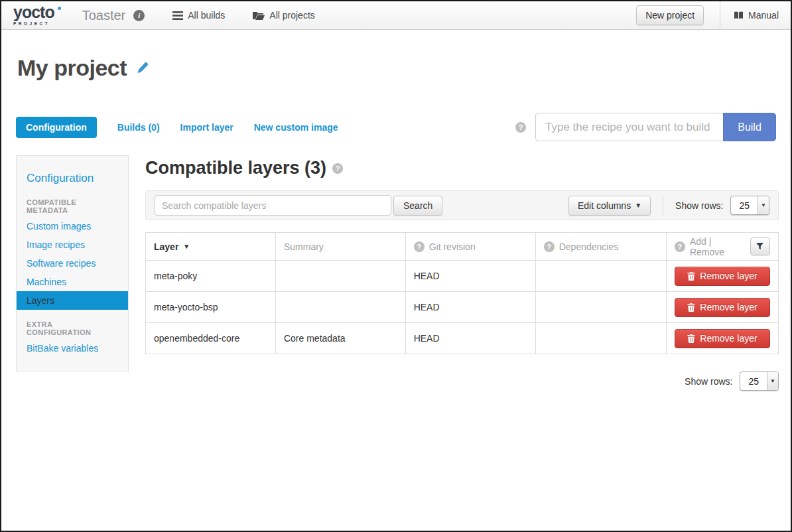  What do you see at coordinates (462, 338) in the screenshot?
I see `table-row: openembedded-core Core metadata HEAD Rem…` at bounding box center [462, 338].